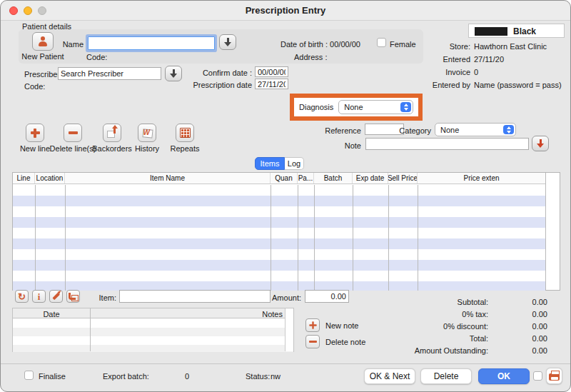  I want to click on items-table-scrollbar, so click(552, 231).